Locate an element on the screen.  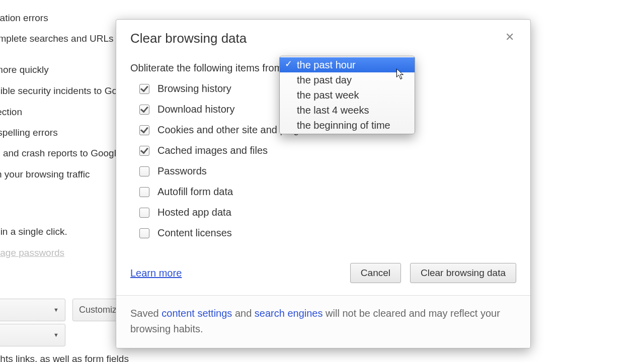
time-range-option: the past week is located at coordinates (347, 95).